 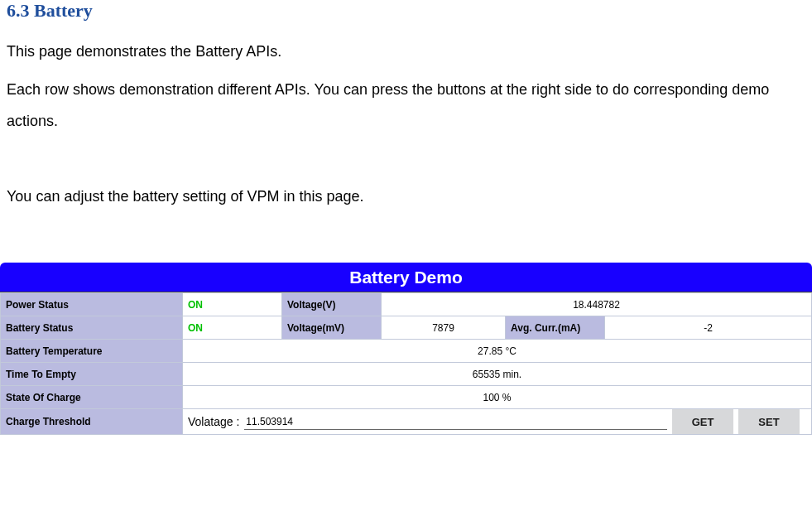 What do you see at coordinates (332, 305) in the screenshot?
I see `label-voltage-v: Voltage(V)` at bounding box center [332, 305].